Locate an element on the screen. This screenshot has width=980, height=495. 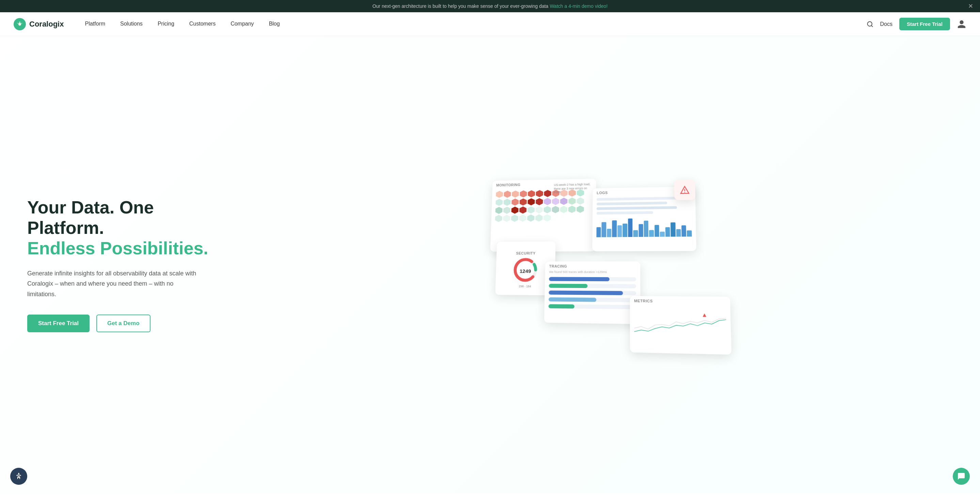
tracing-bars is located at coordinates (593, 293).